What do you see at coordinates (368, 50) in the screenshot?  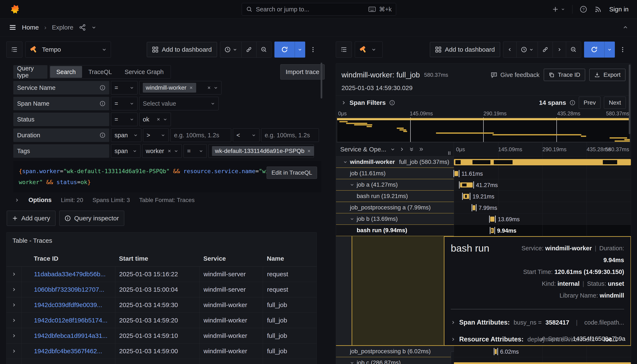 I see `datasource-picker` at bounding box center [368, 50].